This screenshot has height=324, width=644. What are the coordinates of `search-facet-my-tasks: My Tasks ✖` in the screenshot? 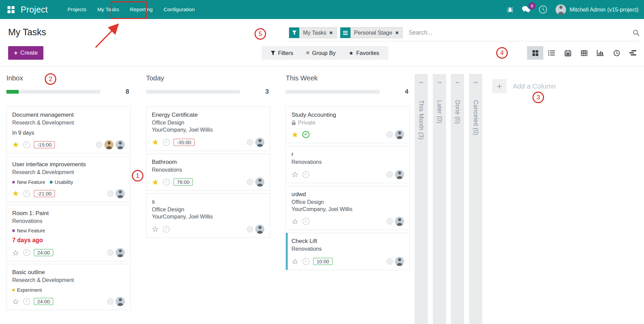 It's located at (313, 33).